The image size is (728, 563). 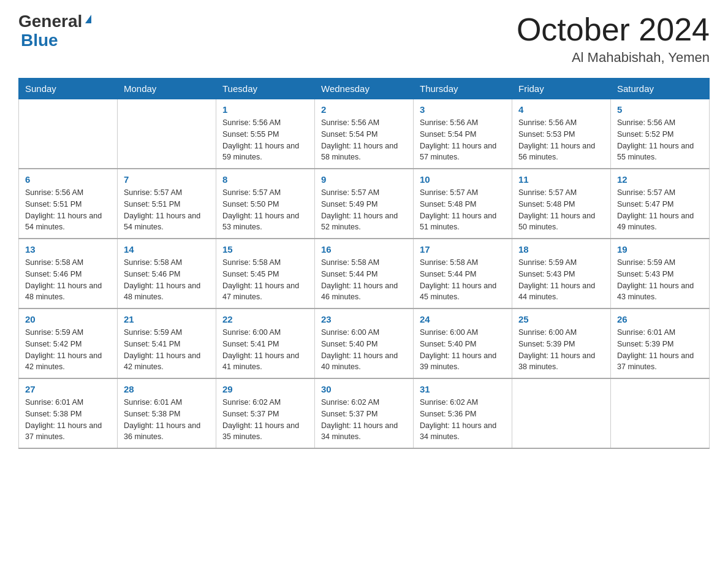 I want to click on calendar-cell: 20Sunrise: 5:59 AMSunset: 5:42 PMDayligh…, so click(x=69, y=343).